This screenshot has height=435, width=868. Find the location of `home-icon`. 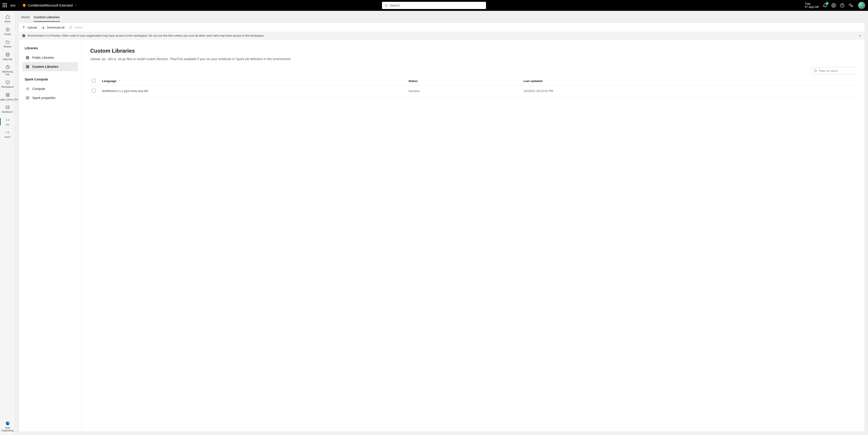

home-icon is located at coordinates (7, 17).